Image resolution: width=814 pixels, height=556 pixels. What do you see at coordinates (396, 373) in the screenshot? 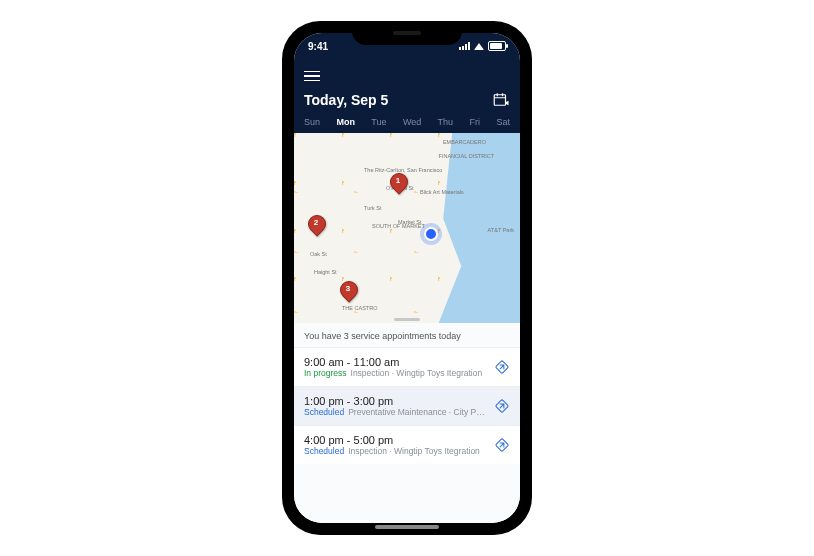
I see `appointment-detail: In progressInspection · Wingtip Toys Ite…` at bounding box center [396, 373].